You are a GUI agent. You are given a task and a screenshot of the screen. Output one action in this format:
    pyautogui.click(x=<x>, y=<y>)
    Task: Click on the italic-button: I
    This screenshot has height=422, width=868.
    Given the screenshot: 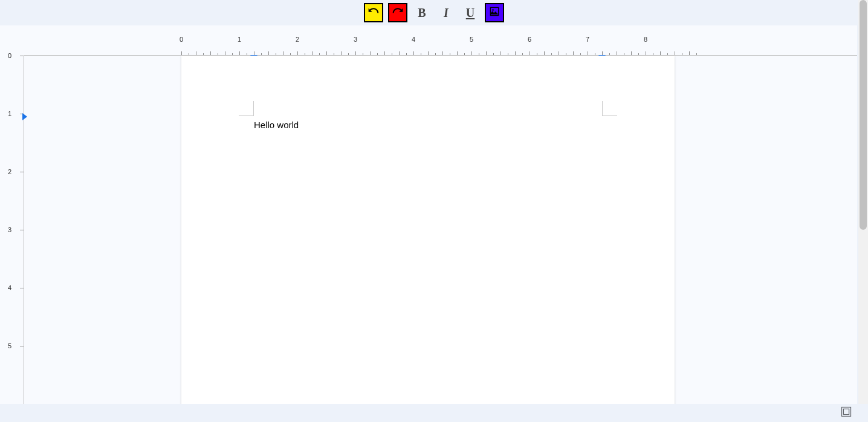 What is the action you would take?
    pyautogui.click(x=446, y=13)
    